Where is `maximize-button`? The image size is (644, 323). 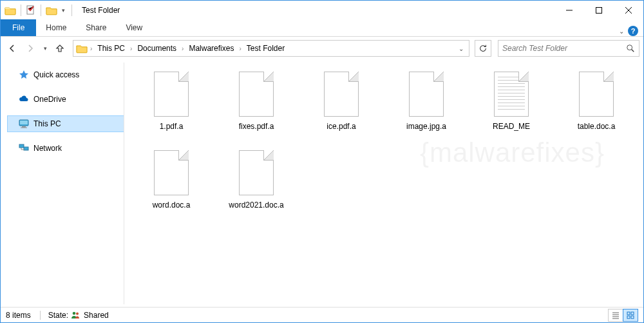
maximize-button is located at coordinates (599, 10).